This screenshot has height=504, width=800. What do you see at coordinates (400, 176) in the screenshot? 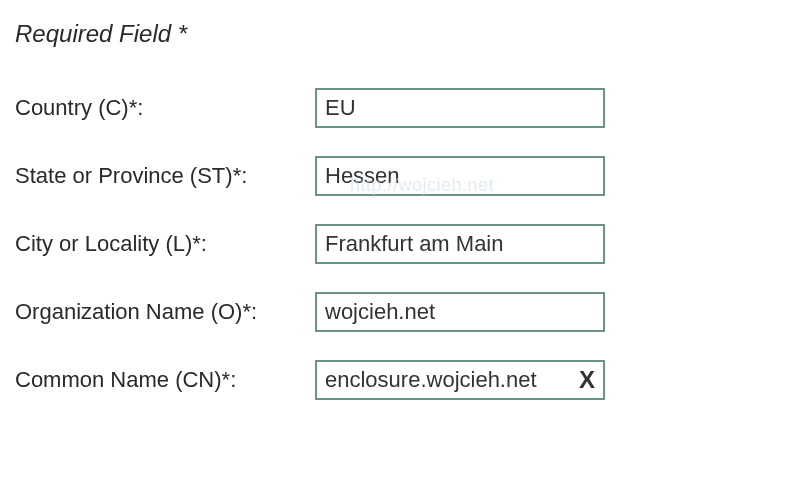
I see `state-row: State or Province (ST)*:` at bounding box center [400, 176].